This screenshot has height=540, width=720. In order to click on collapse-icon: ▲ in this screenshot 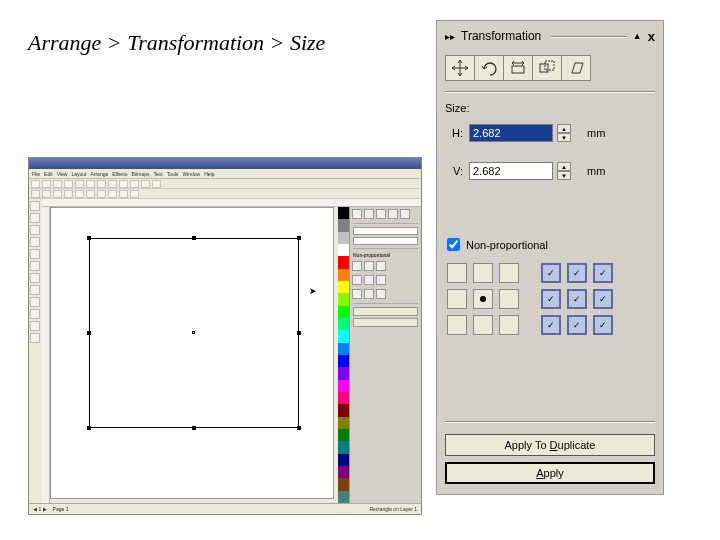, I will do `click(638, 36)`.